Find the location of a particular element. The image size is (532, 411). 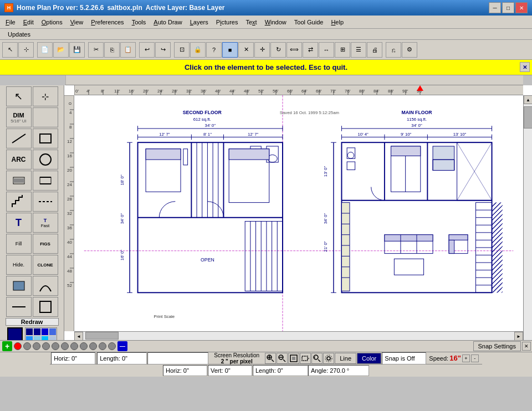

lt-curve-btn is located at coordinates (45, 286).